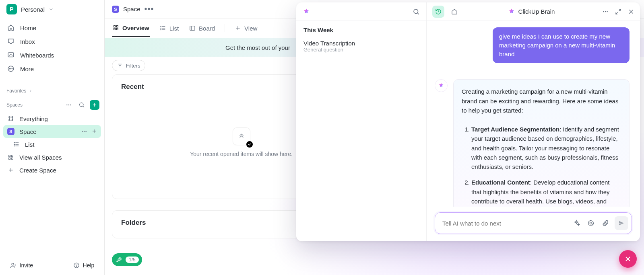  Describe the element at coordinates (94, 131) in the screenshot. I see `tree-space-add` at that location.